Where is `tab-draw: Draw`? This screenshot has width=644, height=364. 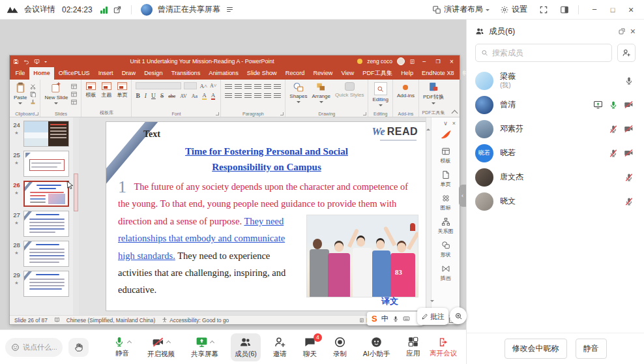
tab-draw: Draw is located at coordinates (128, 73).